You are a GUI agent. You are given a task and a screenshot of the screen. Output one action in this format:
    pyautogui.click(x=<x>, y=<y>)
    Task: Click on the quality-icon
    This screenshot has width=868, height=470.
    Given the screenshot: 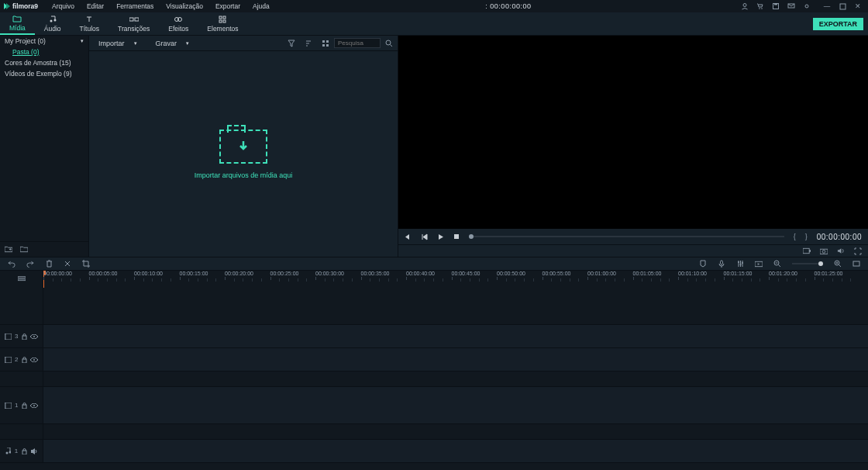 What is the action you would take?
    pyautogui.click(x=807, y=251)
    